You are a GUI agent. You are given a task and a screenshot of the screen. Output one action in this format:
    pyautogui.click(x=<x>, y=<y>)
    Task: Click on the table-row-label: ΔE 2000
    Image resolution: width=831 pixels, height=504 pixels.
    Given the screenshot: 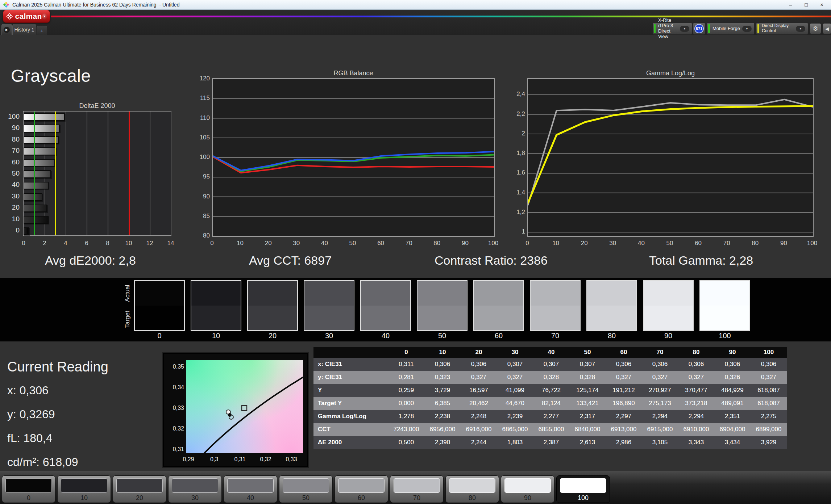 What is the action you would take?
    pyautogui.click(x=351, y=442)
    